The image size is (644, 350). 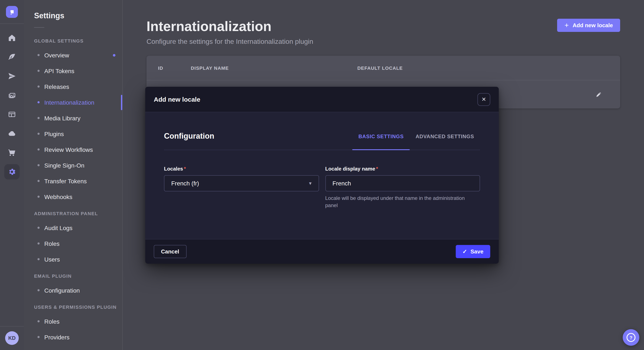 I want to click on plus-icon: +, so click(x=566, y=25).